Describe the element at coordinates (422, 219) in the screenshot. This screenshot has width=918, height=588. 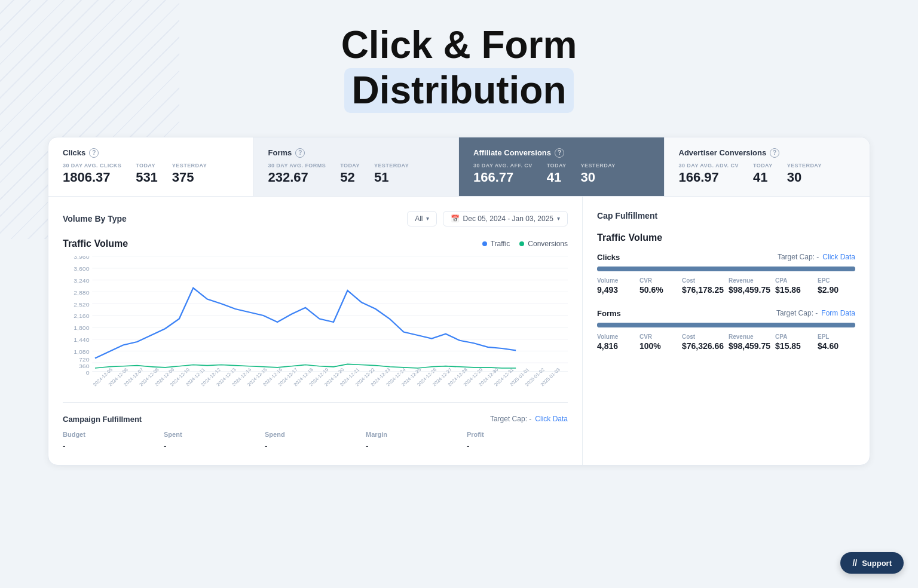
I see `type-dropdown: All ▾` at that location.